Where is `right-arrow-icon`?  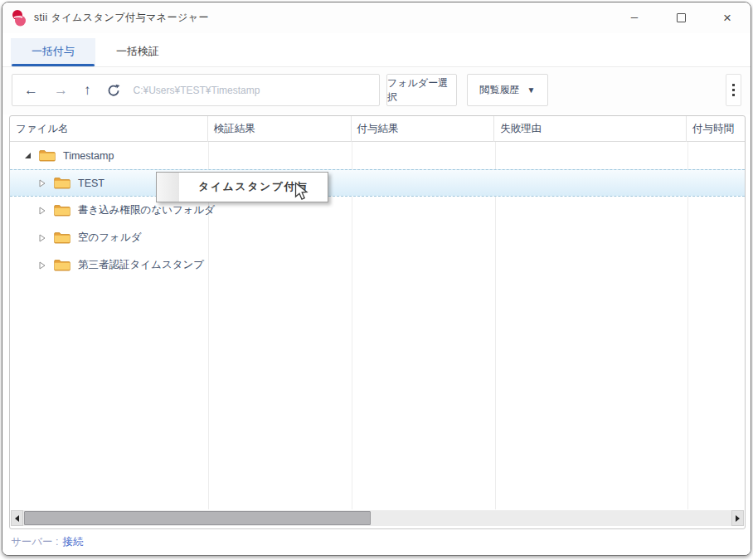
right-arrow-icon is located at coordinates (738, 519).